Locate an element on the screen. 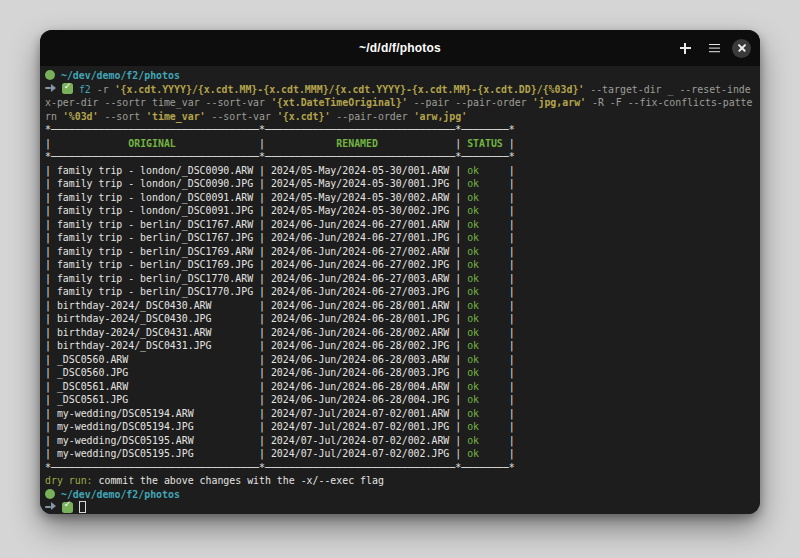  table-row: | family trip - berlin/_DSC1769.JPG | 20… is located at coordinates (400, 265).